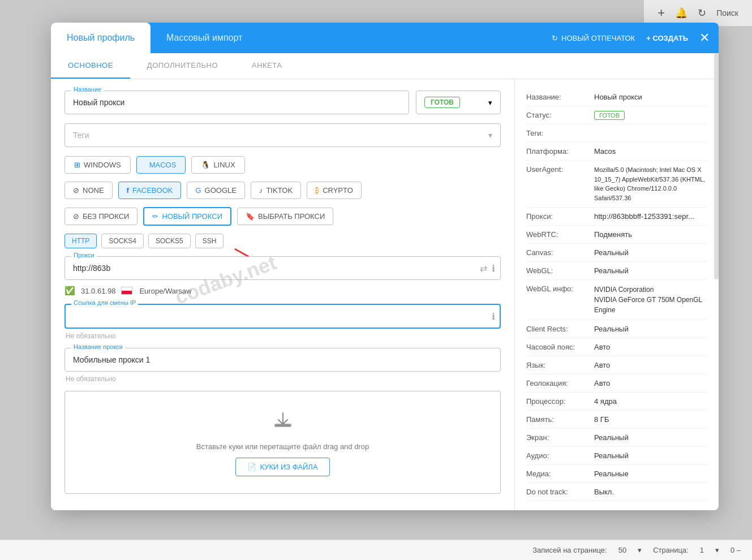 Image resolution: width=752 pixels, height=560 pixels. Describe the element at coordinates (617, 271) in the screenshot. I see `info-row-webgl: WebGL: Реальный` at that location.